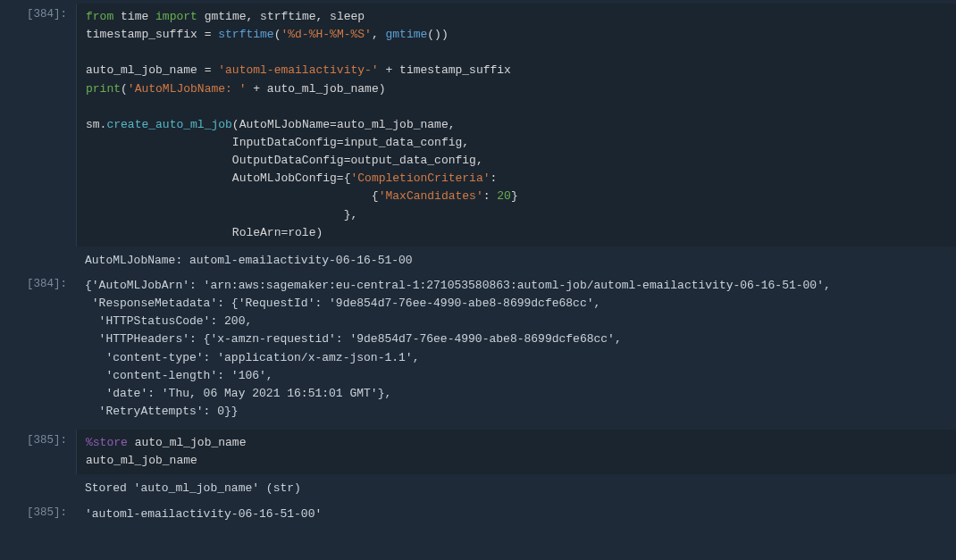 This screenshot has height=560, width=956. What do you see at coordinates (397, 125) in the screenshot?
I see `value: auto_ml_job_name,` at bounding box center [397, 125].